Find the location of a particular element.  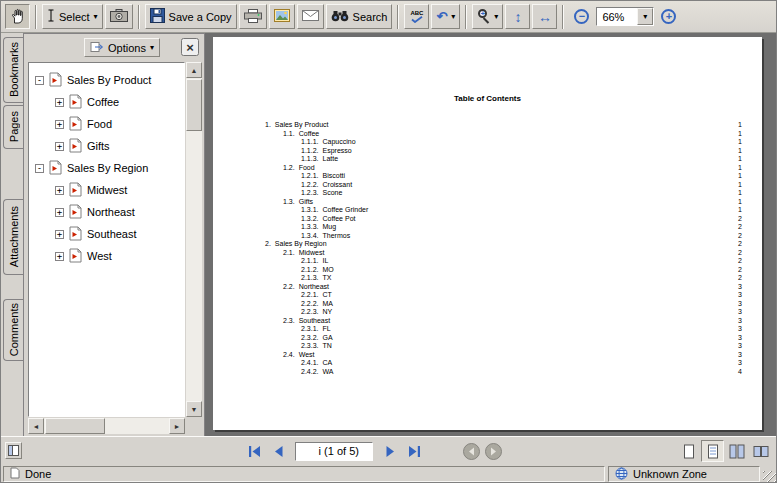

next-page-button is located at coordinates (390, 451).